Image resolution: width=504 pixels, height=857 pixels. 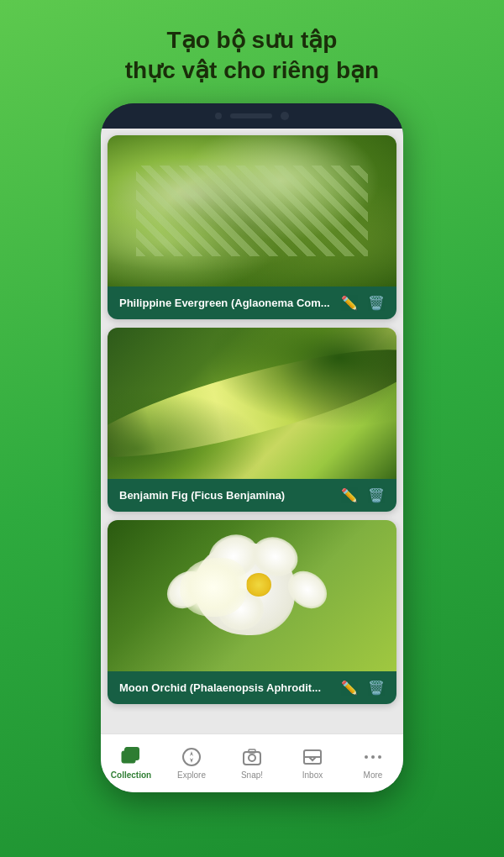 I want to click on plant-name-2: Benjamin Fig (Ficus Benjamina), so click(x=230, y=496).